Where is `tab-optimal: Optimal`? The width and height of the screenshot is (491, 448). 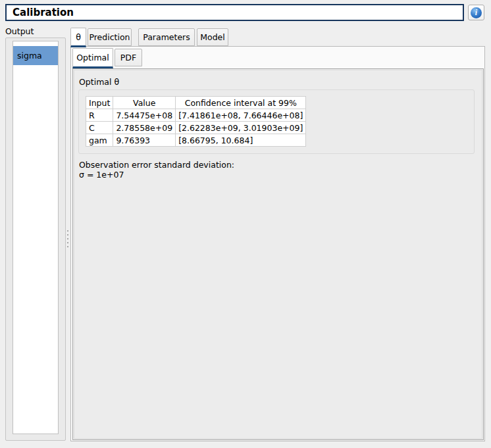 tab-optimal: Optimal is located at coordinates (93, 58).